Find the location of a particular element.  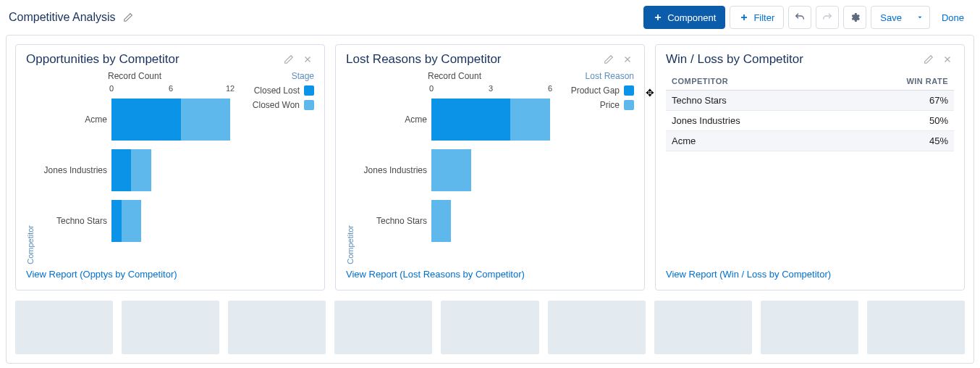

table-row: Acme 45% is located at coordinates (810, 141).